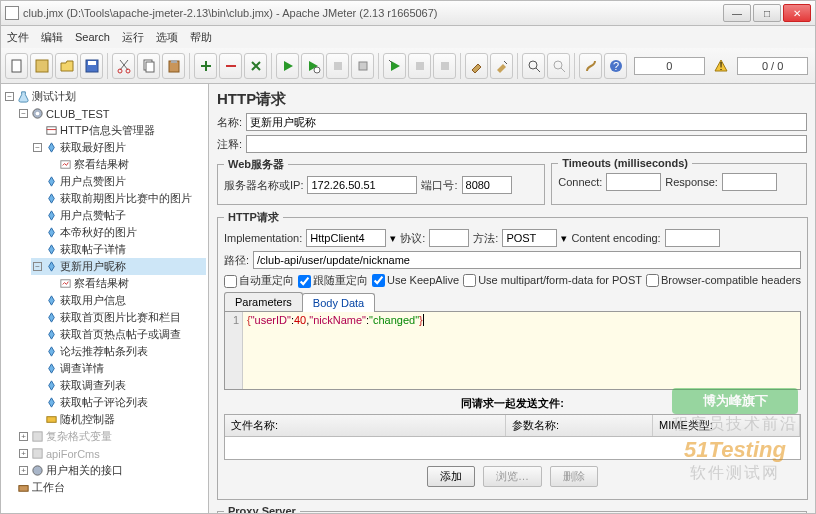 This screenshot has width=816, height=514. What do you see at coordinates (362, 66) in the screenshot?
I see `shutdown-button` at bounding box center [362, 66].